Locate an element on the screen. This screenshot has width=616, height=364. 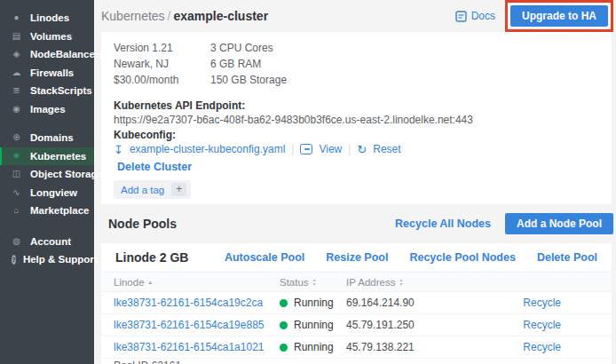
sidebar-item-label: Volumes is located at coordinates (51, 36).